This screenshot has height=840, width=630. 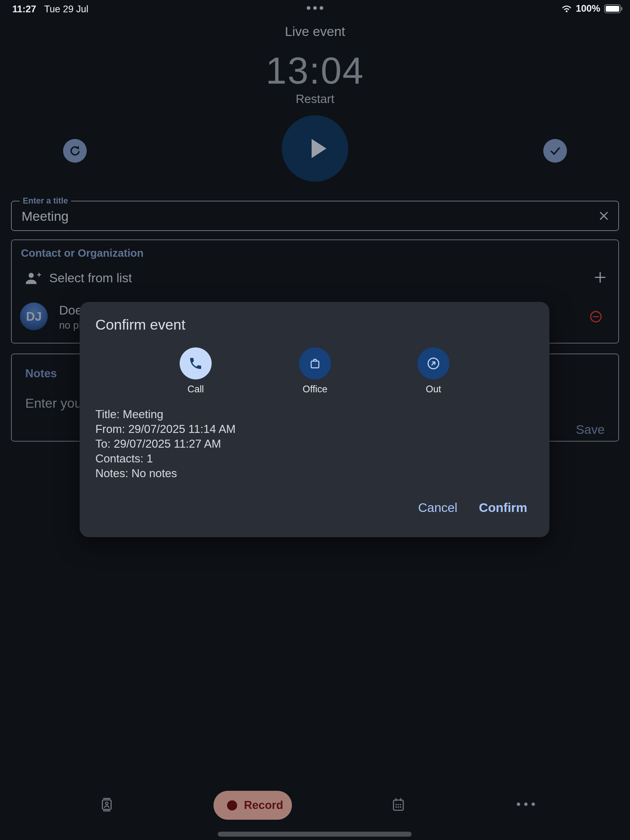 What do you see at coordinates (434, 363) in the screenshot?
I see `category-out-circle` at bounding box center [434, 363].